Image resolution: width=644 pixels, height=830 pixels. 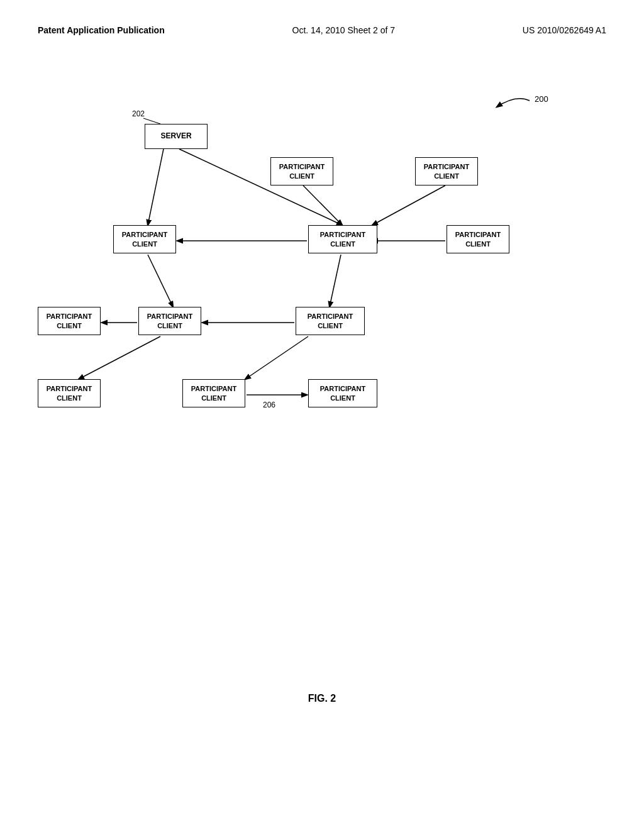 What do you see at coordinates (322, 699) in the screenshot?
I see `figure-caption: FIG. 2` at bounding box center [322, 699].